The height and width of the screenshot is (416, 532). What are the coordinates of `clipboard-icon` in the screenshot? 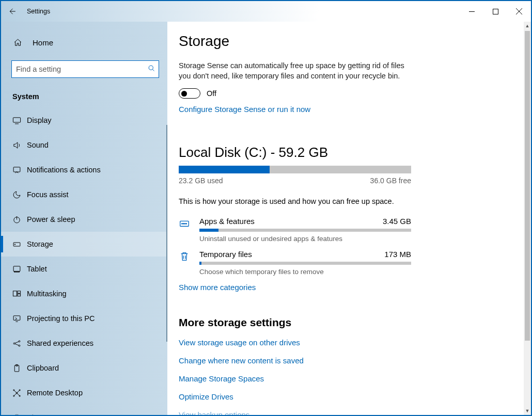 It's located at (20, 369).